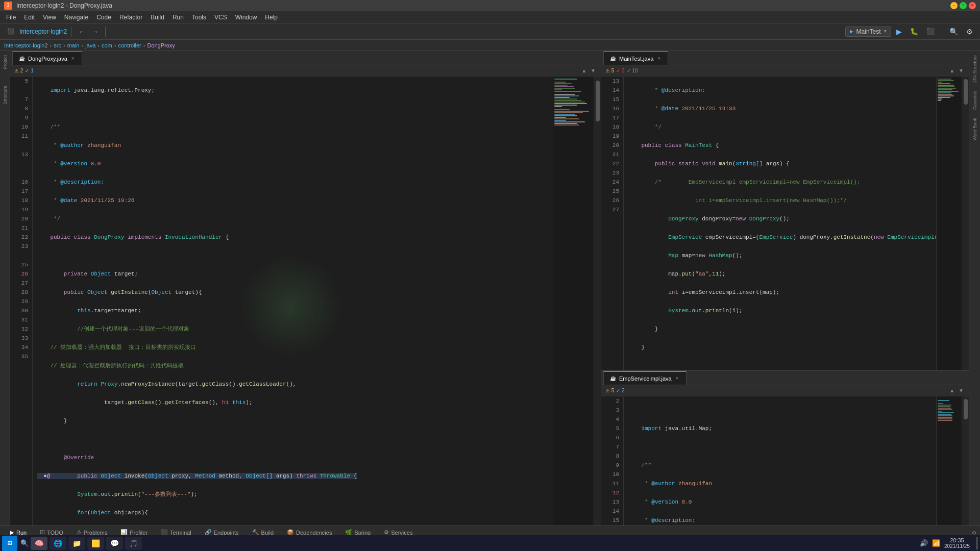 This screenshot has width=980, height=551. Describe the element at coordinates (975, 100) in the screenshot. I see `favorites-label: Favorites` at that location.